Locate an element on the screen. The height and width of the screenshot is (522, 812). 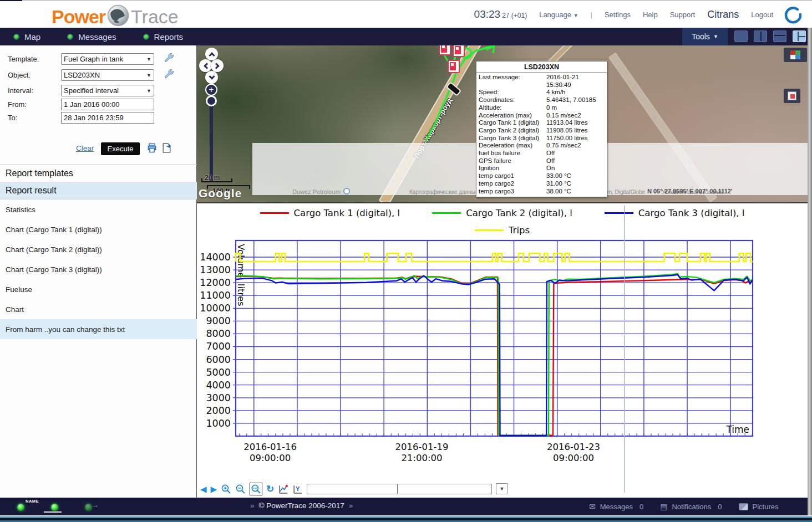
pan-down-button is located at coordinates (212, 78).